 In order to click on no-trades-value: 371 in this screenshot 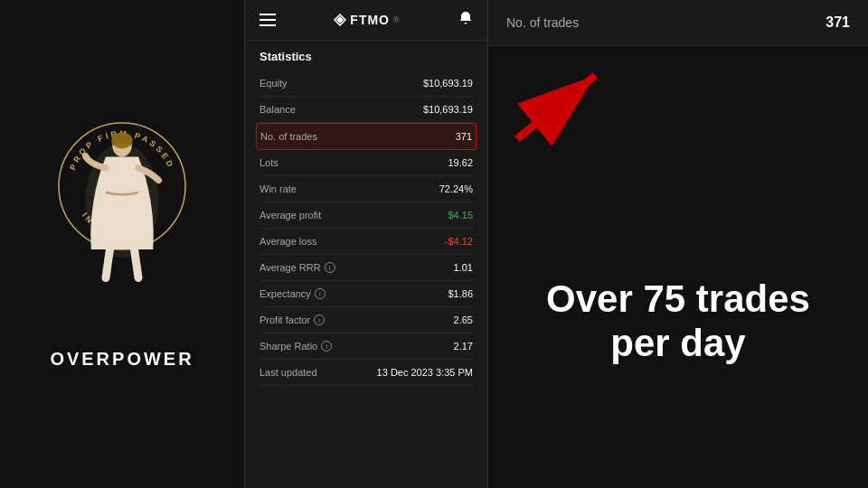, I will do `click(464, 136)`.